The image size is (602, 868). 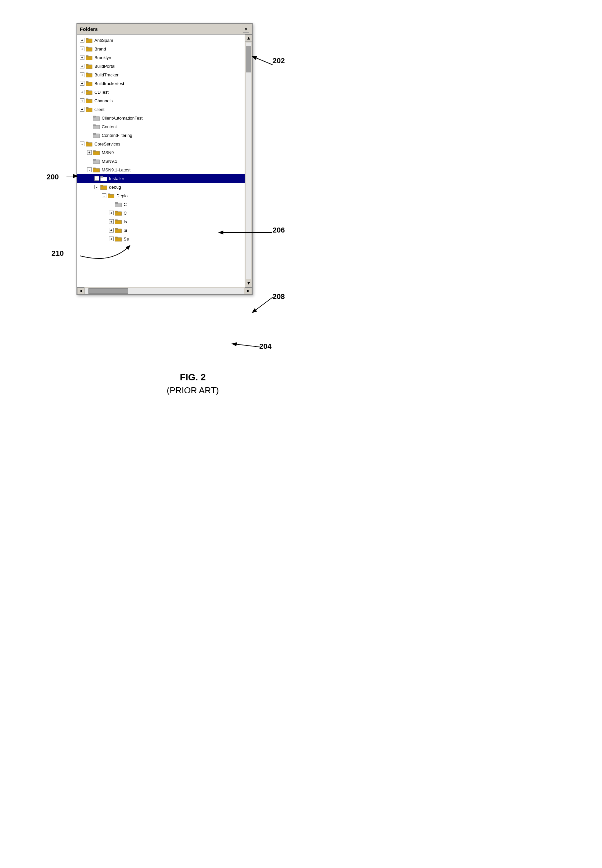 What do you see at coordinates (161, 222) in the screenshot?
I see `tree-item-is: + Is` at bounding box center [161, 222].